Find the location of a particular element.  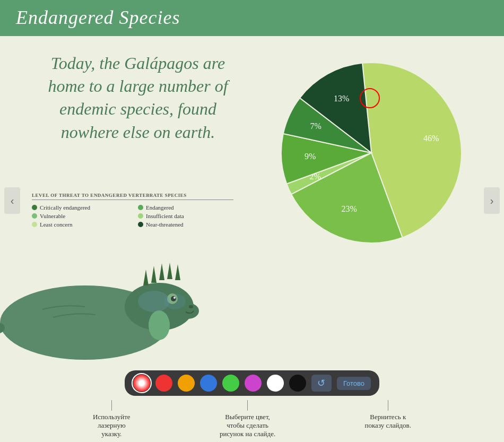

legend-label: Critically endangered is located at coordinates (65, 207).